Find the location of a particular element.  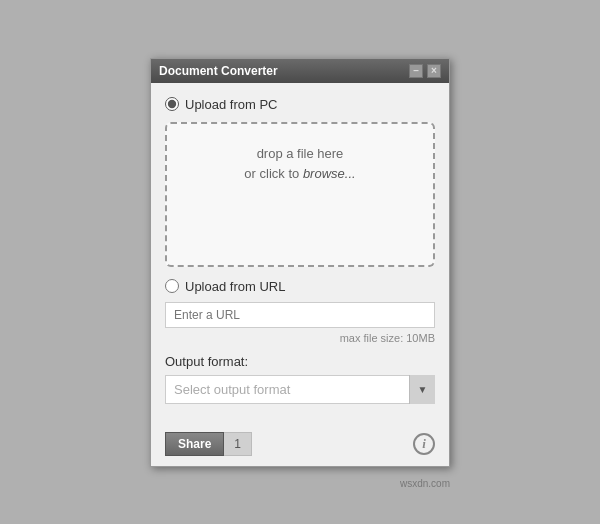

max-file-info: max file size: 10MB is located at coordinates (300, 338).